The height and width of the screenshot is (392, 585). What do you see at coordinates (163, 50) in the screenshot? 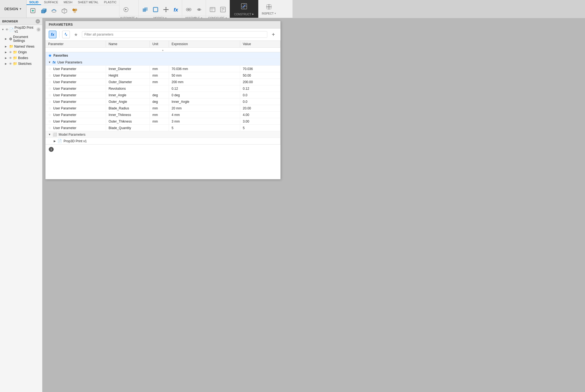
I see `collapse-handle: ▲` at bounding box center [163, 50].